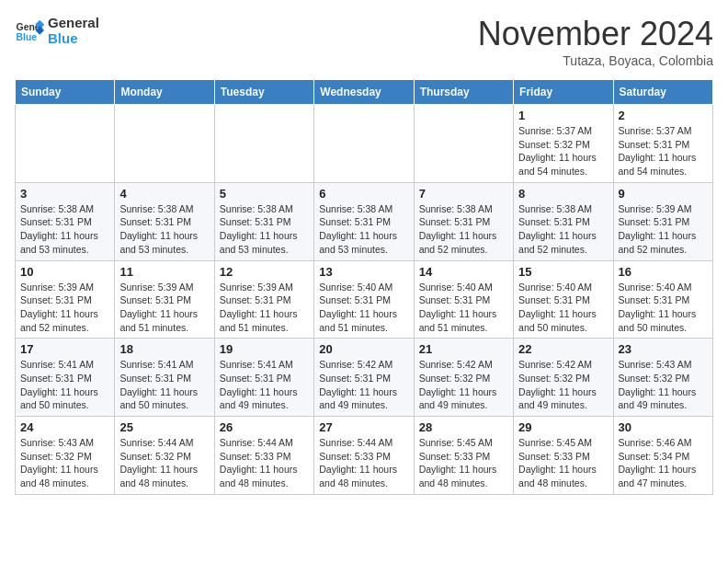 The width and height of the screenshot is (728, 563). What do you see at coordinates (165, 377) in the screenshot?
I see `calendar-cell: 18Sunrise: 5:41 AMSunset: 5:31 PMDayligh…` at bounding box center [165, 377].